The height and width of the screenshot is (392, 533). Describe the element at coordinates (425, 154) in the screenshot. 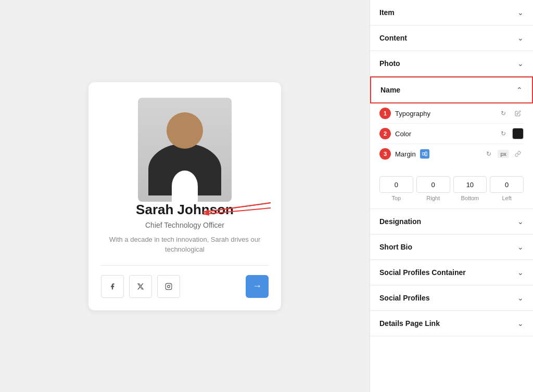

I see `margin-responsive-icon` at that location.